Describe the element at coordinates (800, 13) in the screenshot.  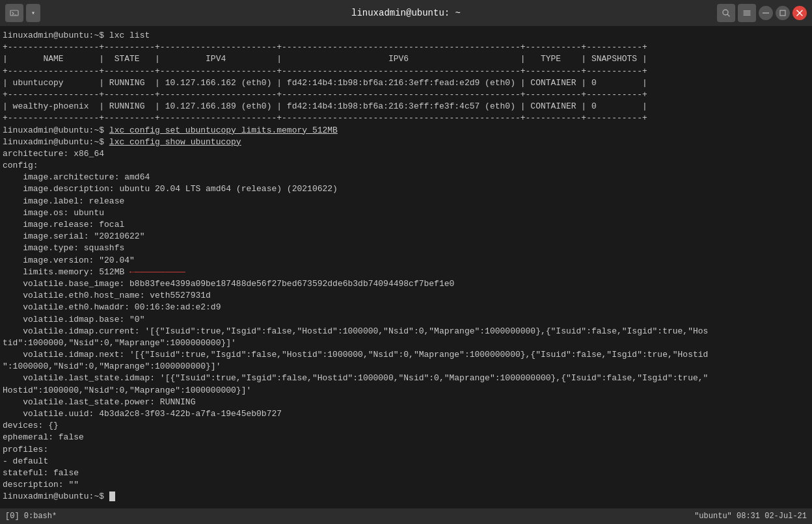
I see `close-button` at that location.